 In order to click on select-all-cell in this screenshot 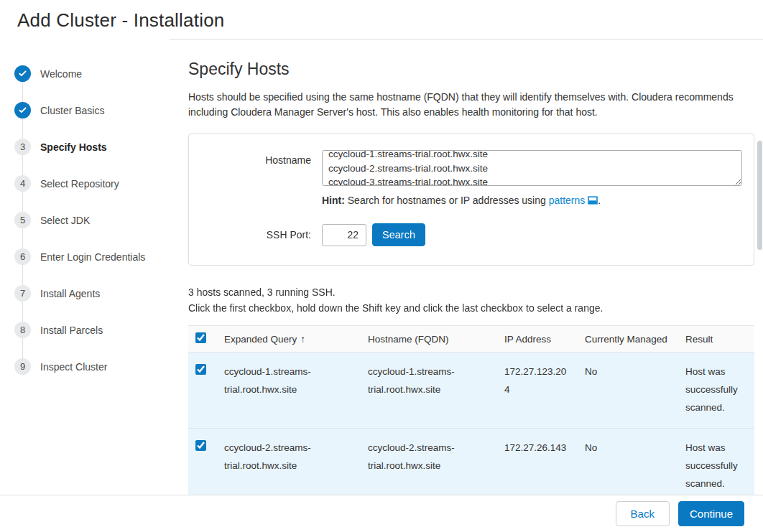, I will do `click(203, 339)`.